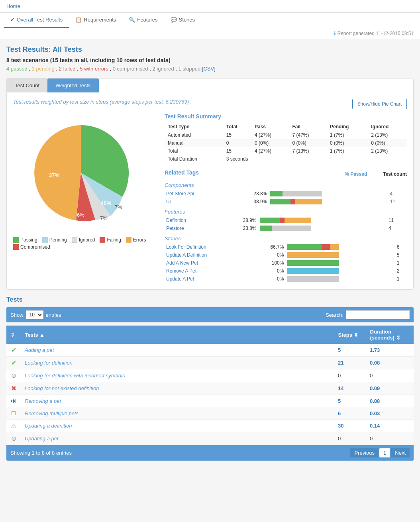 This screenshot has height=522, width=420. What do you see at coordinates (398, 194) in the screenshot?
I see `tag-count: 4` at bounding box center [398, 194].